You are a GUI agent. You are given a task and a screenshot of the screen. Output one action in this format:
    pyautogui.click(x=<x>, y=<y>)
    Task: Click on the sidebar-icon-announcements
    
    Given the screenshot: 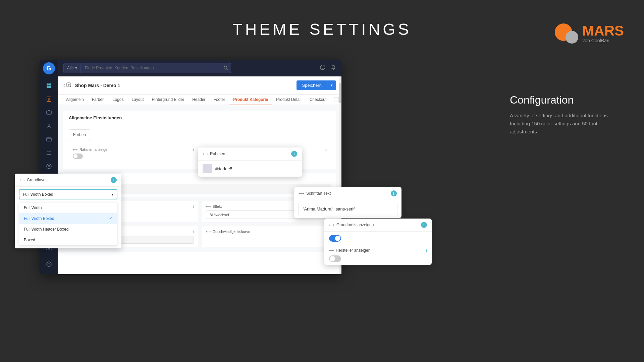 What is the action you would take?
    pyautogui.click(x=49, y=153)
    